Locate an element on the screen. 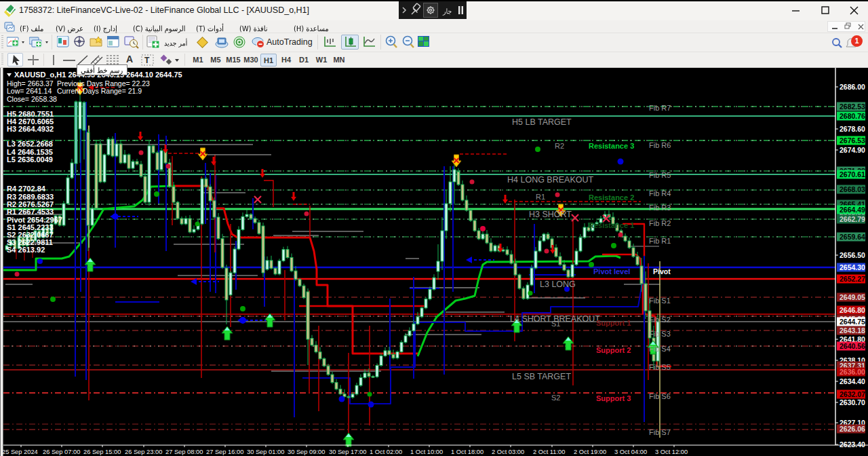  svg-text: 30 Sep 01:00 is located at coordinates (266, 452).